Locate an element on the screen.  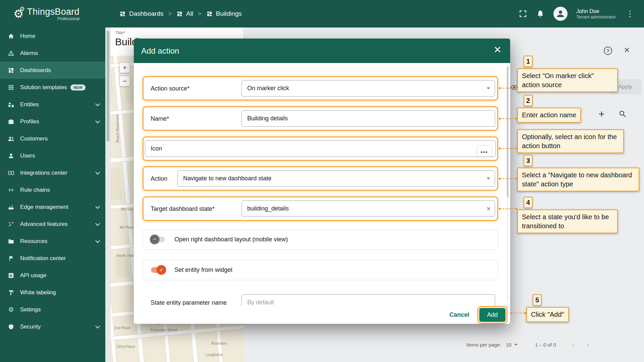
sidebar-item-alarms: Alarms is located at coordinates (53, 53).